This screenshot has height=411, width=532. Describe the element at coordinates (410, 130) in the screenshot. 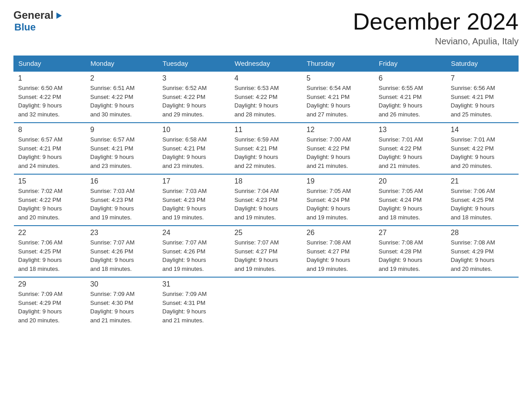

I see `day-number: 13` at that location.